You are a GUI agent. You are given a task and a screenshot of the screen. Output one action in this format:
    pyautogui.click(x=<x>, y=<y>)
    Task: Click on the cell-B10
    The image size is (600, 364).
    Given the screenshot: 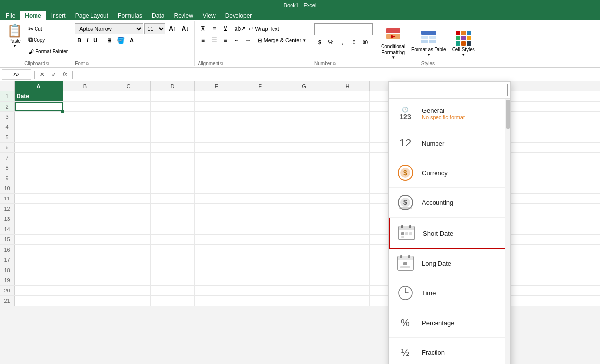 What is the action you would take?
    pyautogui.click(x=85, y=188)
    